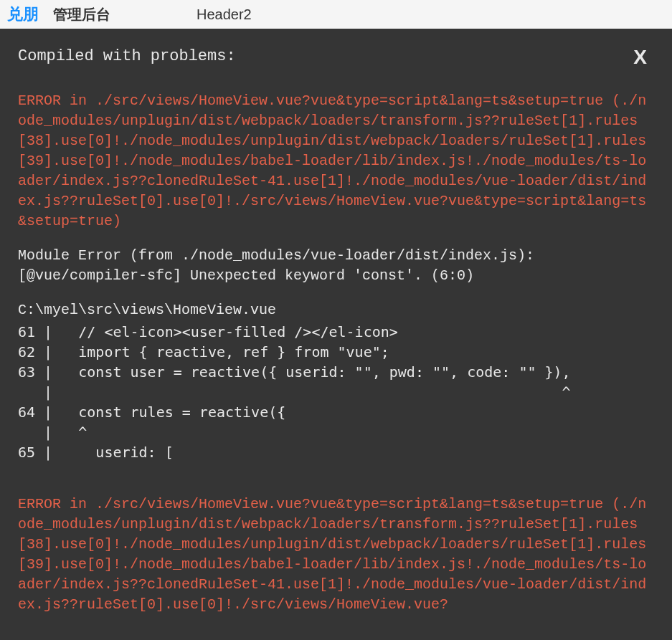 Image resolution: width=672 pixels, height=640 pixels. What do you see at coordinates (224, 14) in the screenshot?
I see `background-header2-label: Header2` at bounding box center [224, 14].